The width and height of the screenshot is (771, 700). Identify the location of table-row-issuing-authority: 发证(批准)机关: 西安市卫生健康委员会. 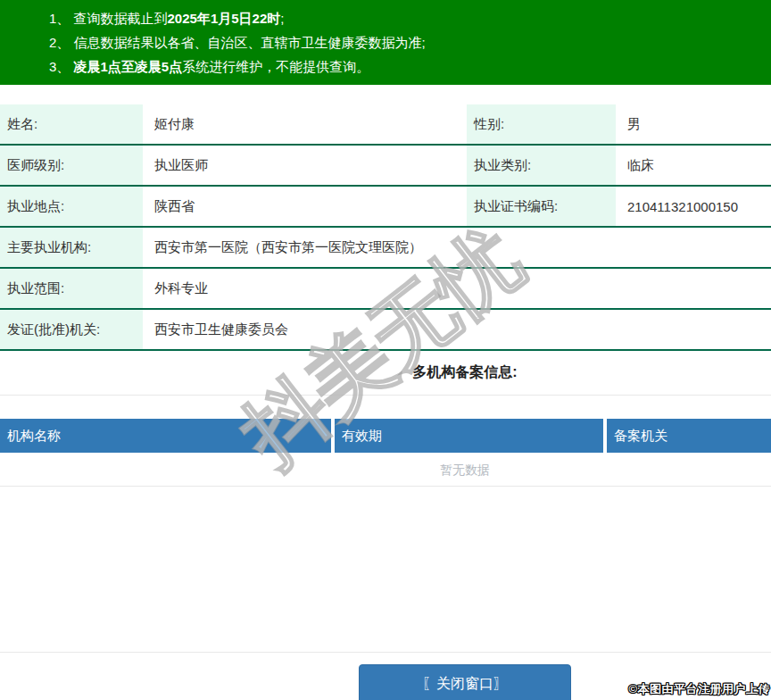
(386, 330).